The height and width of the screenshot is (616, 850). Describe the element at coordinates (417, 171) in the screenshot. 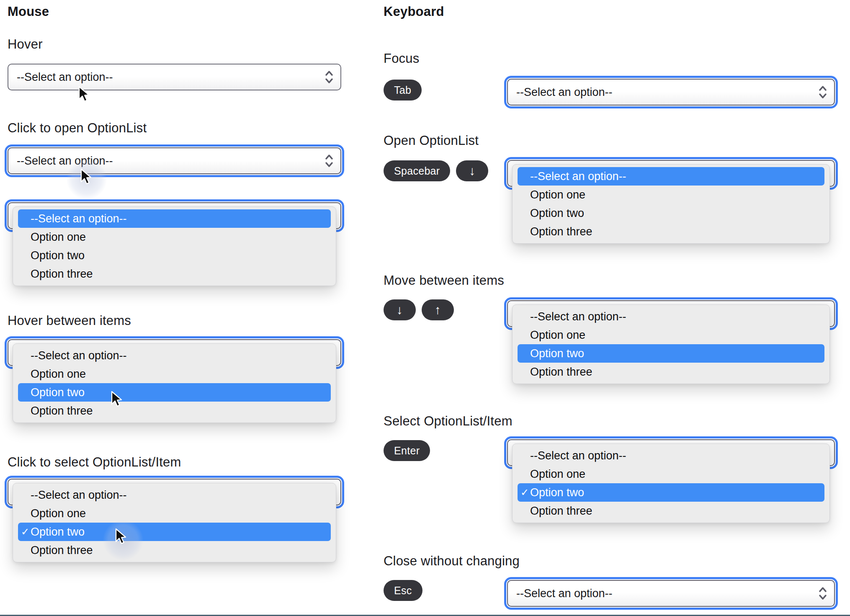

I see `key-badge-spacebar: Spacebar` at that location.